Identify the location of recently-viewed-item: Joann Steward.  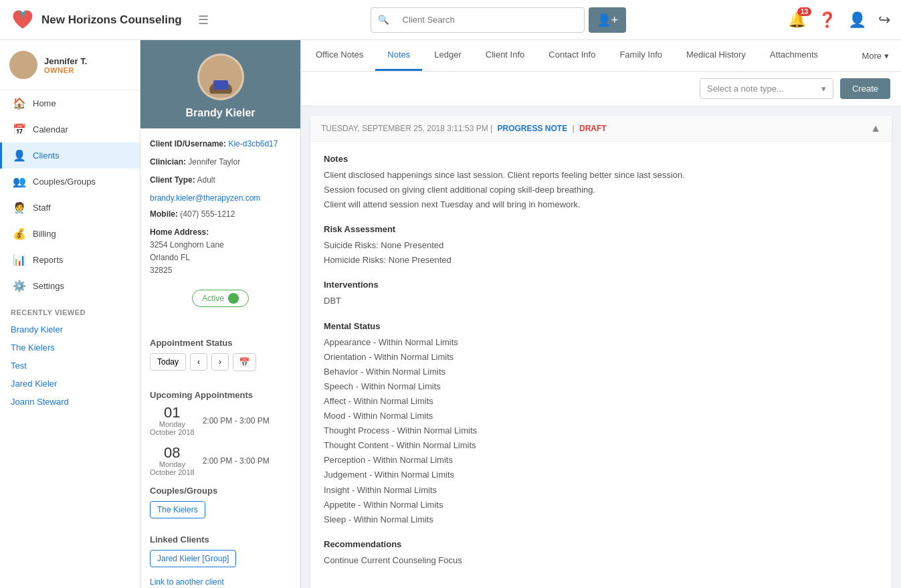
(70, 401).